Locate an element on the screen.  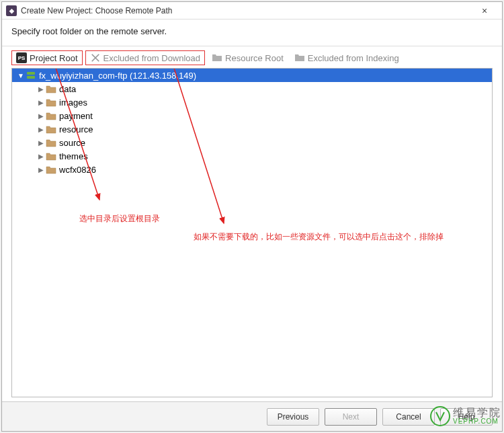
previous-button: Previous is located at coordinates (293, 417).